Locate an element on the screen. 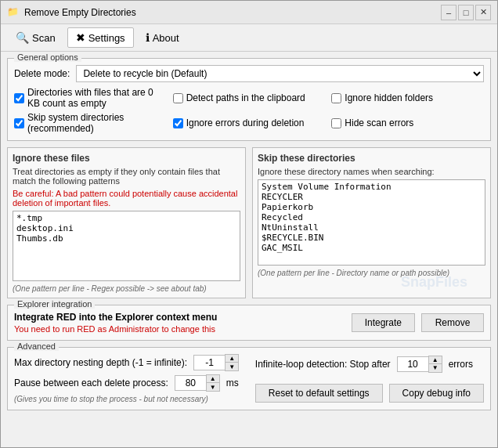  loop-spin-up: ▲ is located at coordinates (435, 360).